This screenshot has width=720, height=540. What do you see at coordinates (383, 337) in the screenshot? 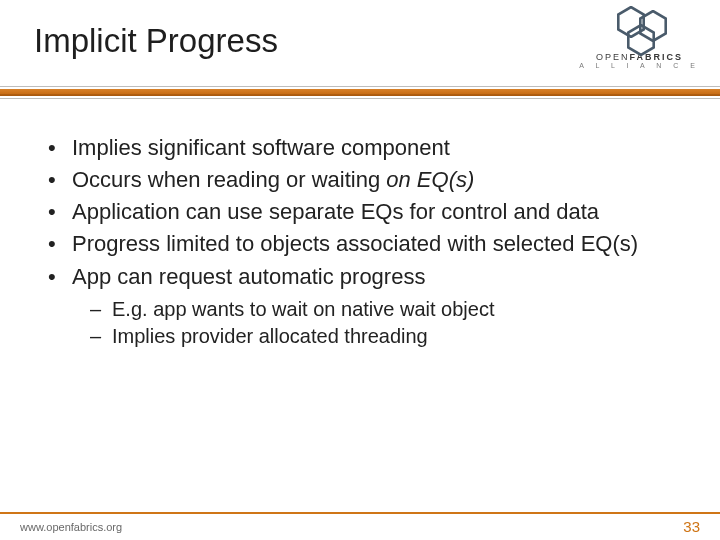
I see `list-item: Implies provider allocated threading` at bounding box center [383, 337].